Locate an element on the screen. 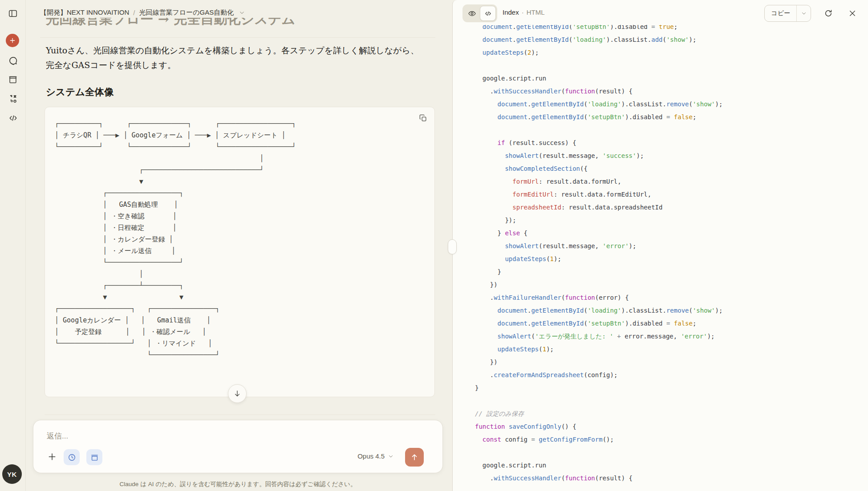 The height and width of the screenshot is (491, 868). code-line: spreadsheetId: result.data.spreadsheetId is located at coordinates (671, 207).